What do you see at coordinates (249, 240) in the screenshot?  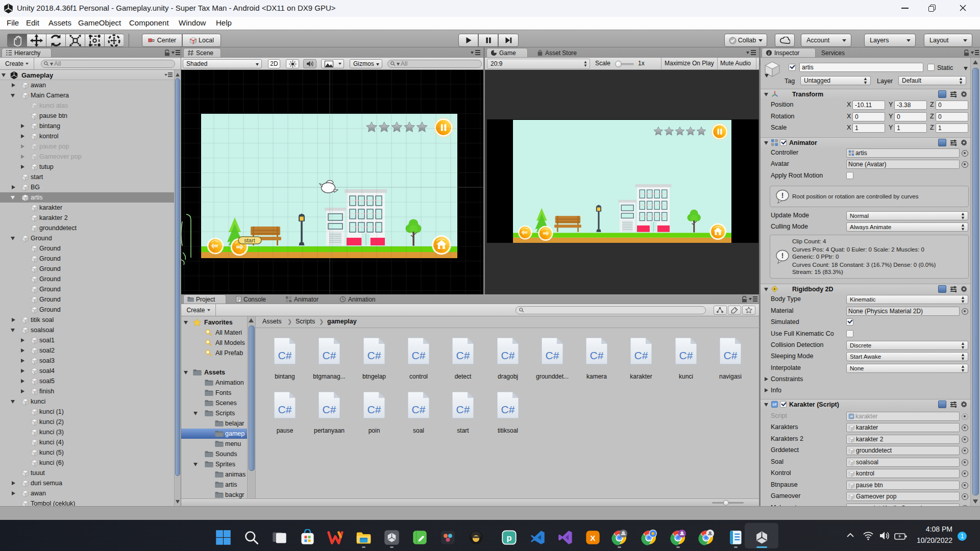 I see `svg-text: start` at bounding box center [249, 240].